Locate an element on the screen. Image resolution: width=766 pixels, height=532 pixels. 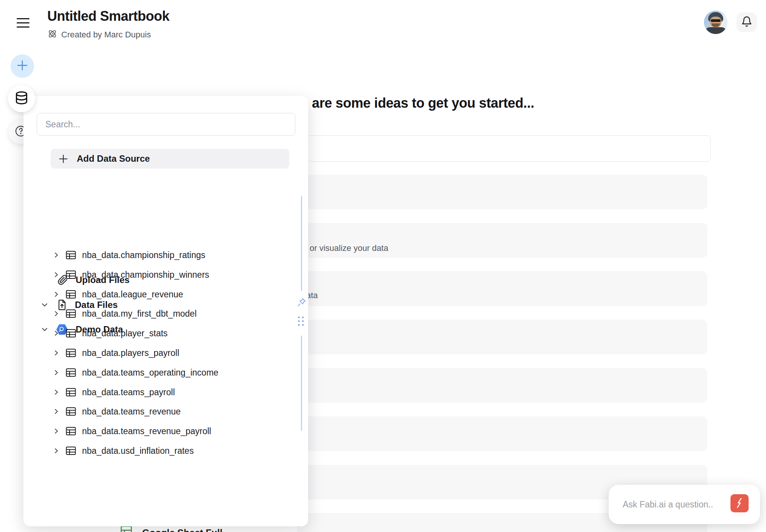
add-block-button is located at coordinates (22, 66).